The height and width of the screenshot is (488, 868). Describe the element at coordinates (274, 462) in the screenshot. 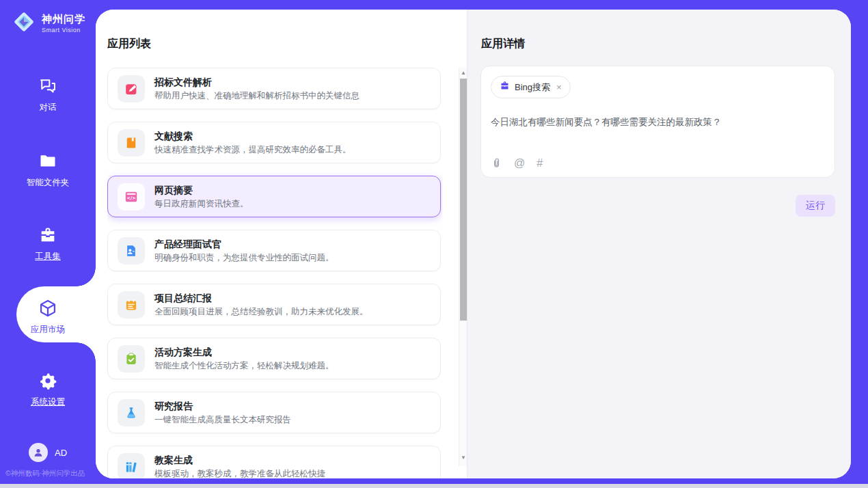

I see `app-card-8: 教案生成模板驱动，教案秒成，教学准备从此轻松快捷` at that location.